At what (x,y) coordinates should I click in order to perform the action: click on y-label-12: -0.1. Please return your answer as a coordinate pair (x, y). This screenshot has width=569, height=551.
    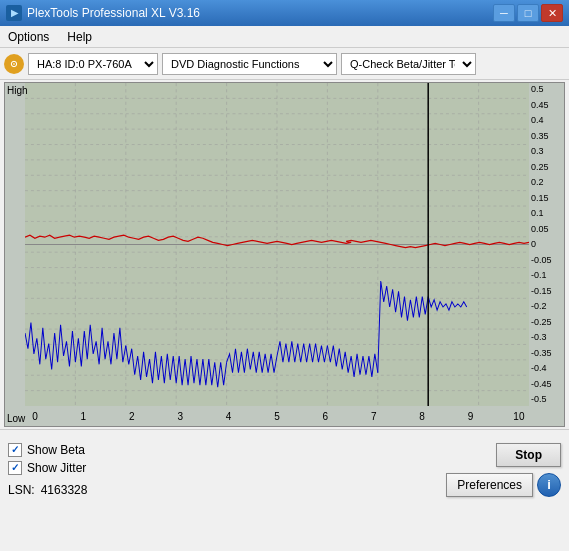
    Looking at the image, I should click on (539, 276).